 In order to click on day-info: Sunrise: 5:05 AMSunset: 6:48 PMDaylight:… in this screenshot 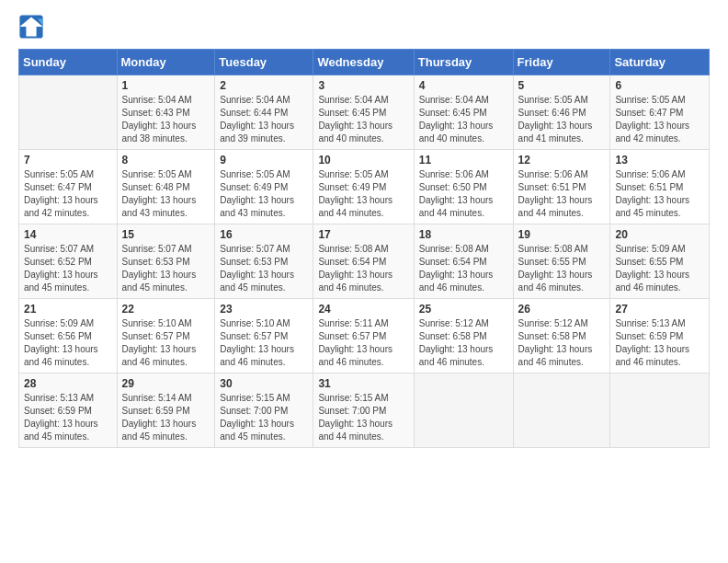, I will do `click(166, 194)`.